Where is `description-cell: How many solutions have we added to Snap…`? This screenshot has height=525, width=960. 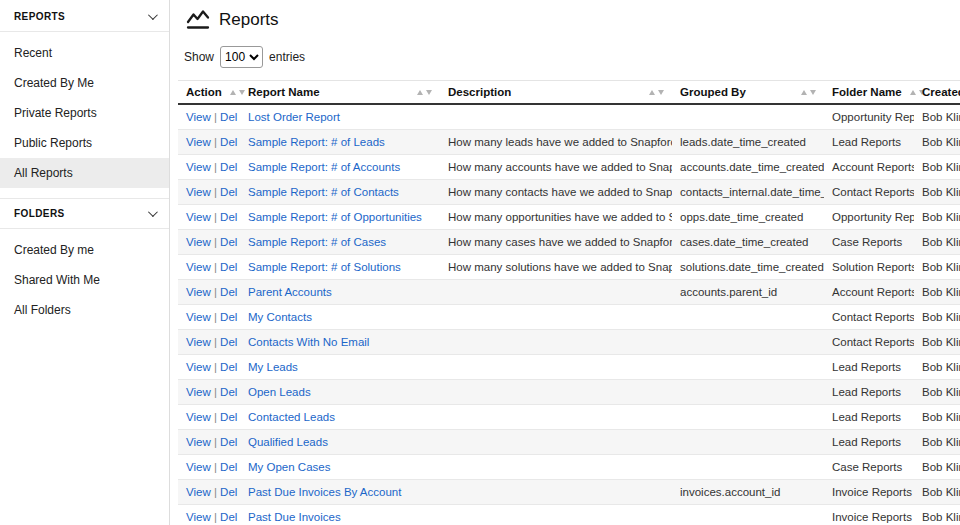 description-cell: How many solutions have we added to Snap… is located at coordinates (556, 268).